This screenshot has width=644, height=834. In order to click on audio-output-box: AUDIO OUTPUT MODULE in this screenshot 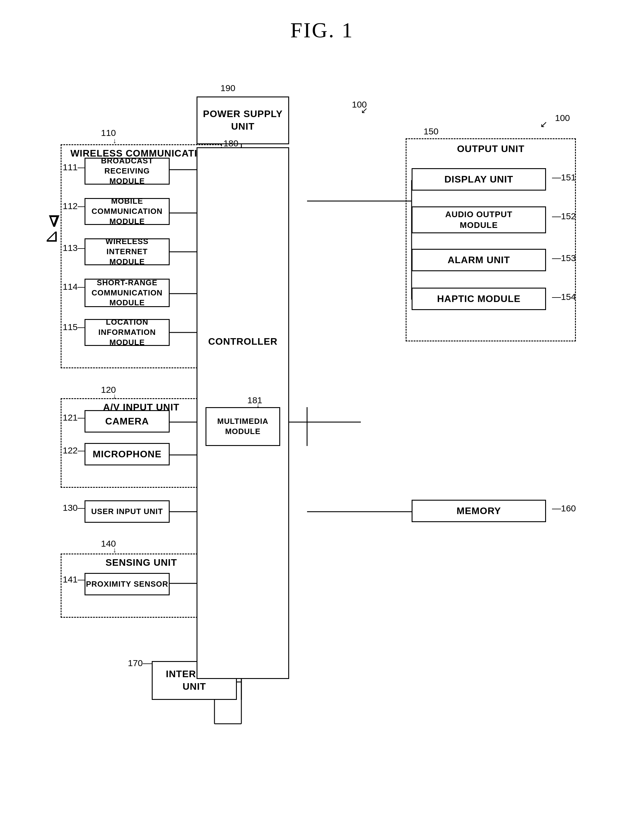, I will do `click(479, 220)`.